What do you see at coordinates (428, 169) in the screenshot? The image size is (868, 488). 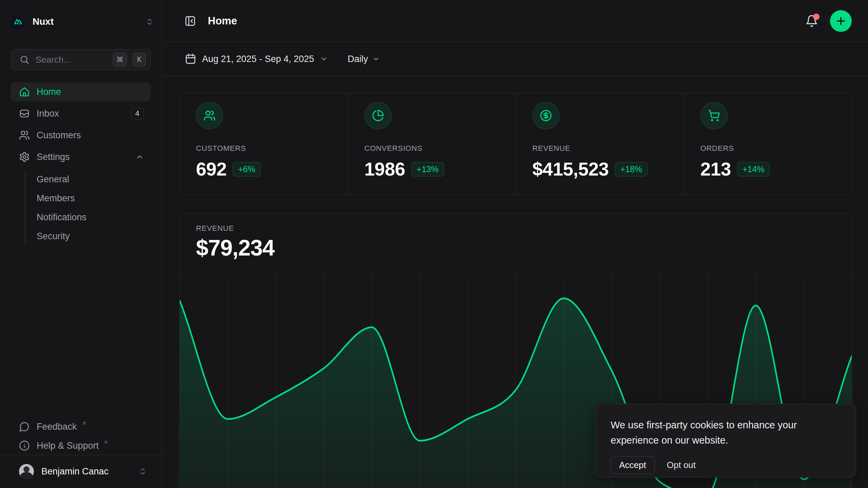 I see `stat-delta-badge: +13%` at bounding box center [428, 169].